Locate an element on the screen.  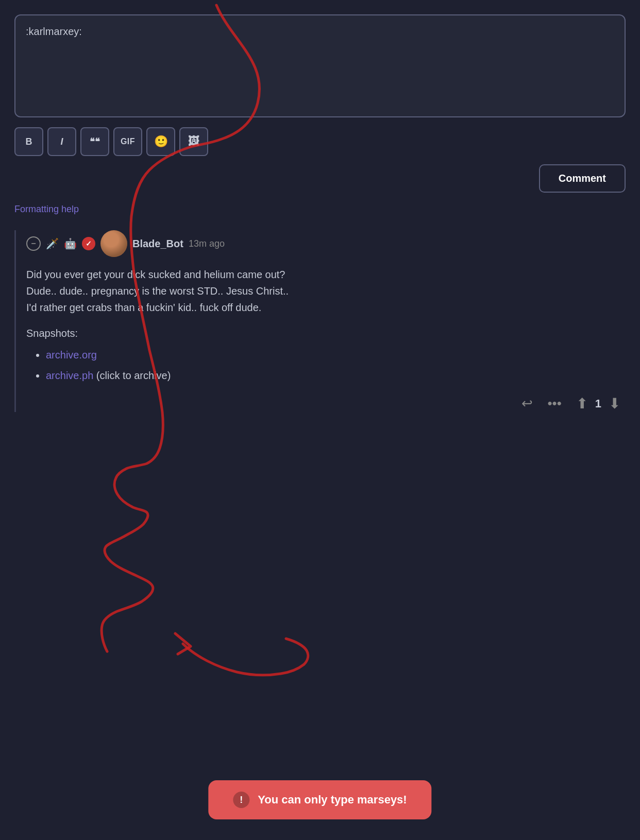
reply-icon: ↩ is located at coordinates (527, 404).